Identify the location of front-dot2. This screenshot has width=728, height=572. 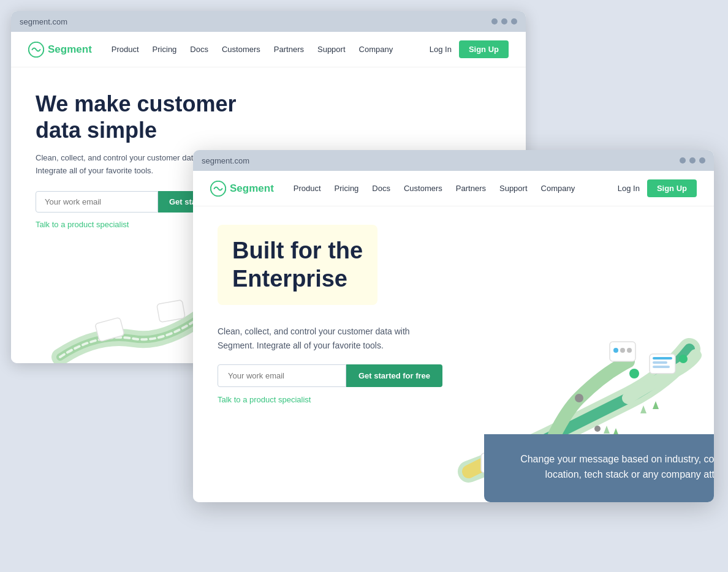
(692, 160).